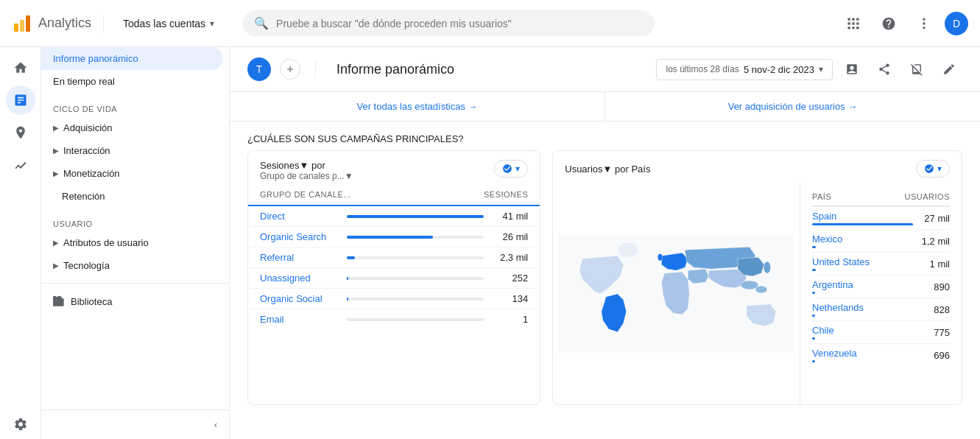  Describe the element at coordinates (133, 81) in the screenshot. I see `nav-item-realtime: En tiempo real` at that location.